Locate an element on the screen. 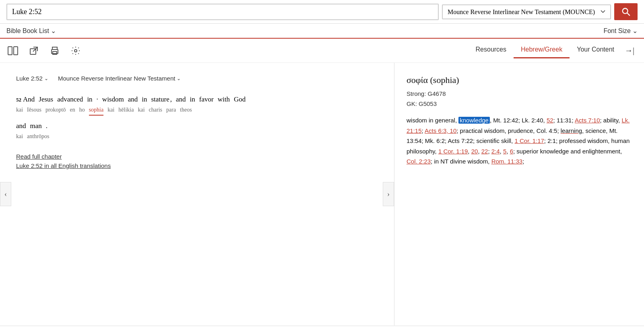 The width and height of the screenshot is (644, 327). question-section: How can Jesus increase in knowledge when… is located at coordinates (322, 326).